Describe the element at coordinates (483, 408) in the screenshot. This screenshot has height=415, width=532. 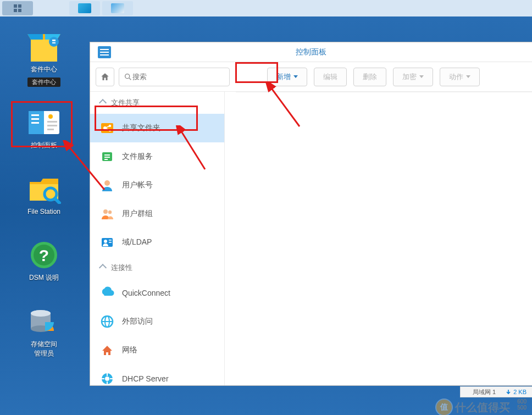
I see `watermark-text: 什么值得买` at that location.